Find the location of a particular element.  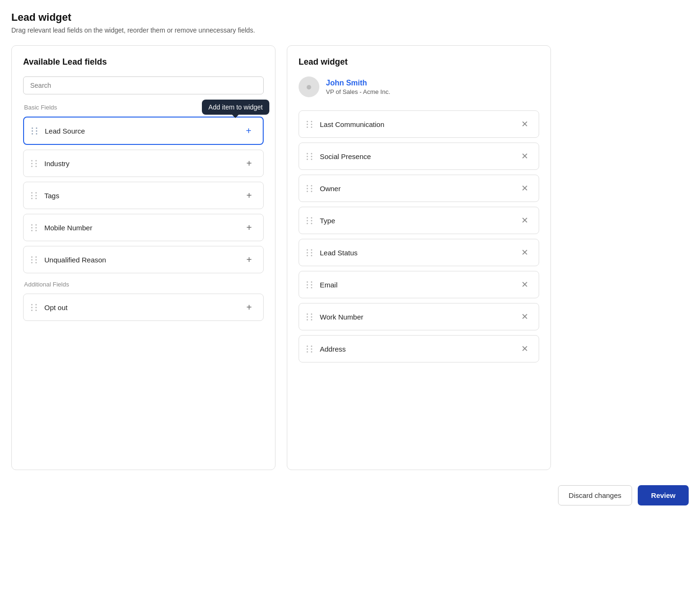

lead-info: John Smith VP of Sales - Acme Inc. is located at coordinates (358, 87).